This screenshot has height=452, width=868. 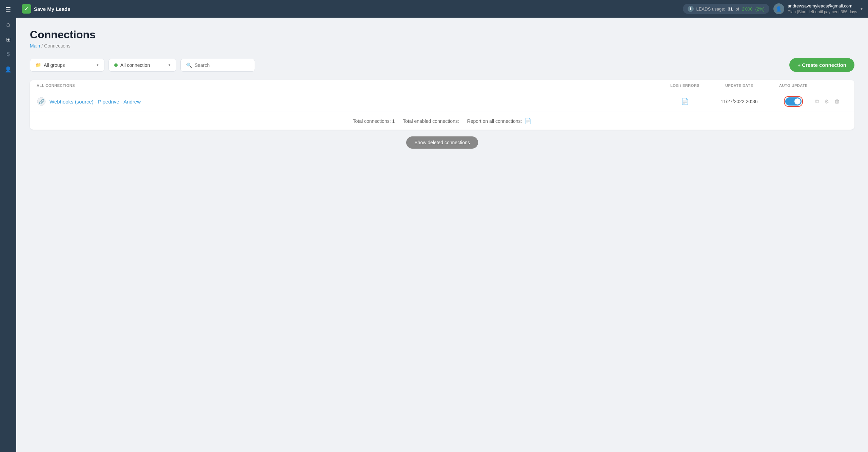 What do you see at coordinates (528, 121) in the screenshot?
I see `report-file-icon: 📄` at bounding box center [528, 121].